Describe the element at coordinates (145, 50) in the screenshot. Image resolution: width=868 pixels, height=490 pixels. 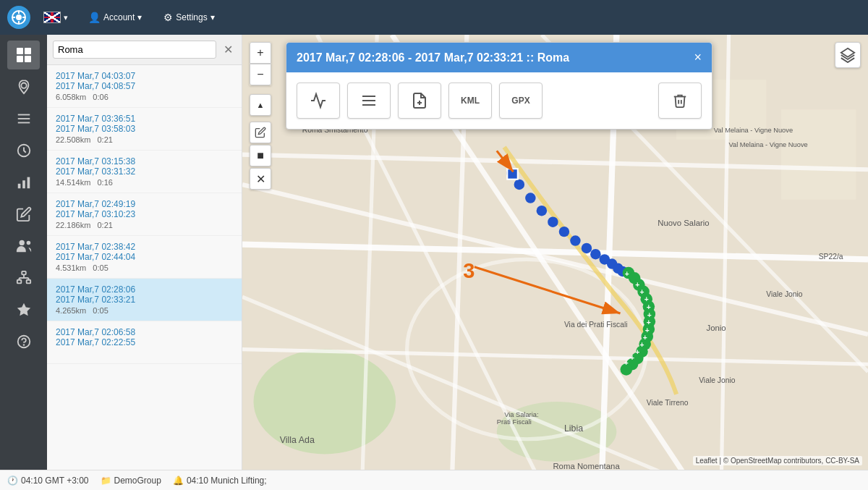
I see `tracklist-header: Roma All ✕` at that location.